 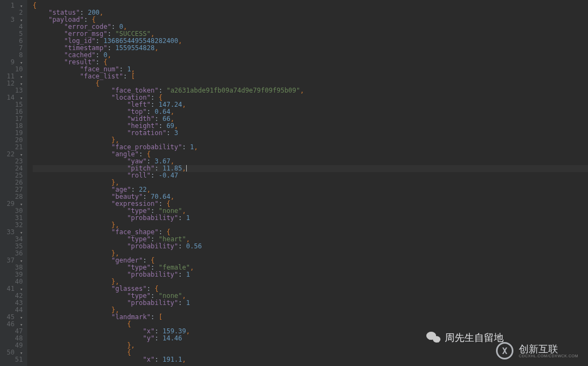 What do you see at coordinates (101, 76) in the screenshot?
I see `json-key: "face_list"` at bounding box center [101, 76].